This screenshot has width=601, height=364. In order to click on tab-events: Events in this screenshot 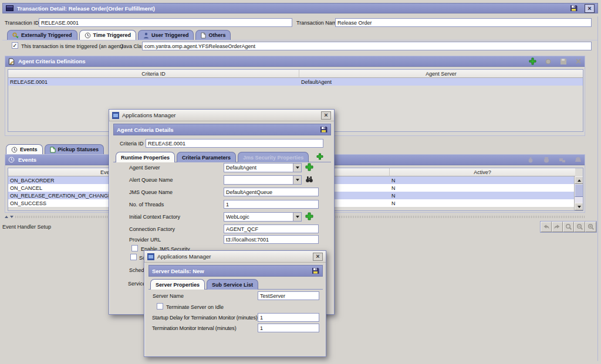, I will do `click(25, 149)`.